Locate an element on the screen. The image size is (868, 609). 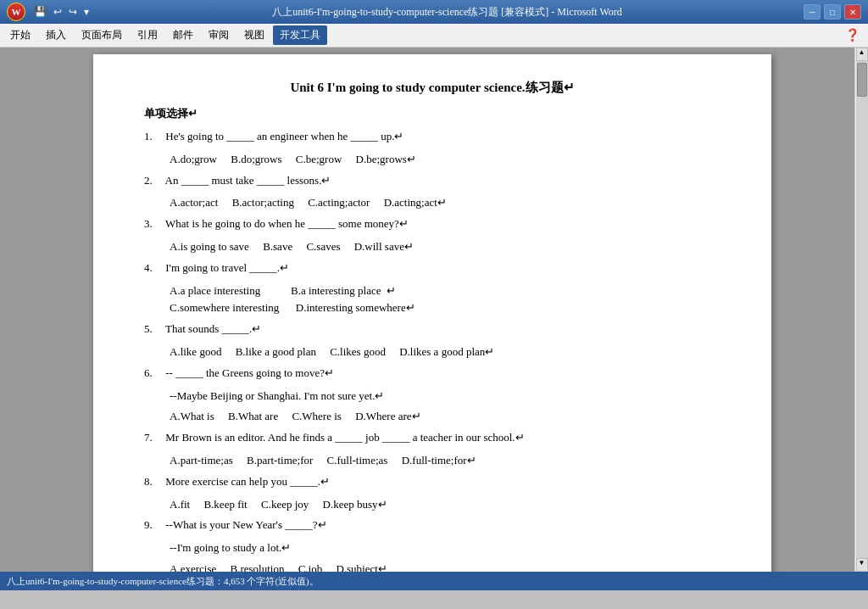
status-bar: 八上unit6-I'm-going-to-study-computer-scie… is located at coordinates (434, 581).